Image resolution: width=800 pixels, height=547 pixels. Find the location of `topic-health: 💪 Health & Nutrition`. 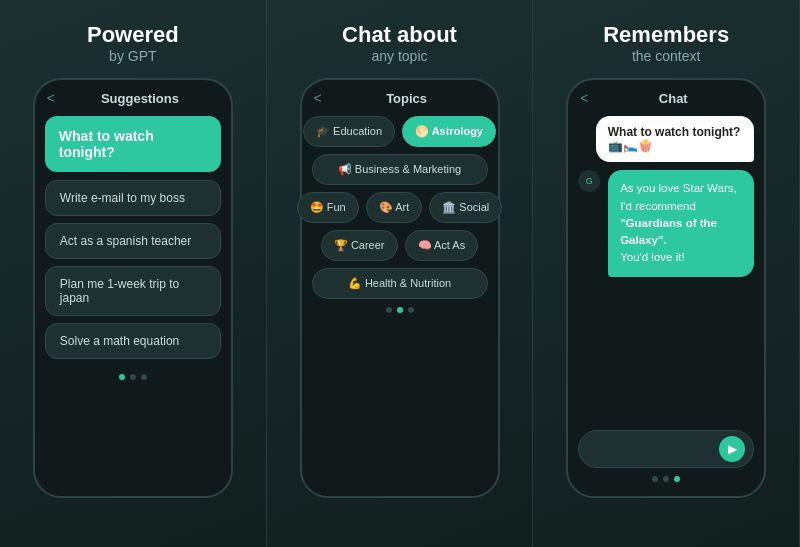

topic-health: 💪 Health & Nutrition is located at coordinates (400, 284).